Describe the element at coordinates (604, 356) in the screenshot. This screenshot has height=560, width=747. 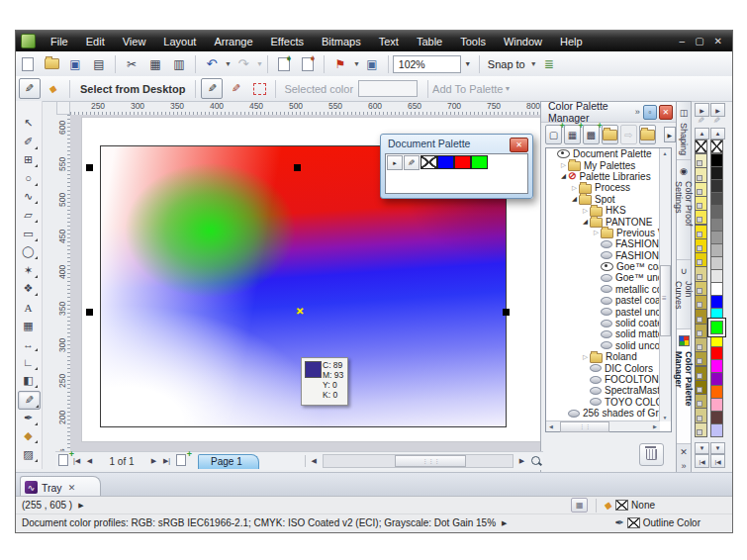
I see `tree-item: ▷Roland` at that location.